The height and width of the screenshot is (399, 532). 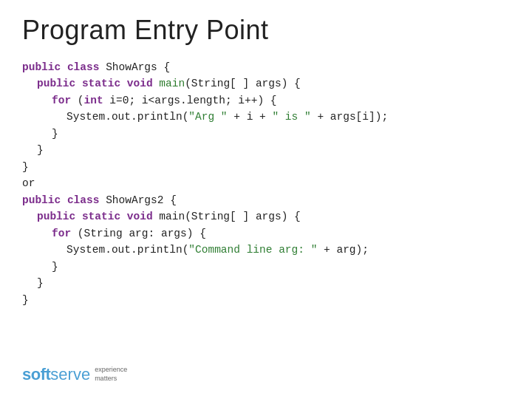 What do you see at coordinates (266, 371) in the screenshot?
I see `footer: softserve experience matters` at bounding box center [266, 371].